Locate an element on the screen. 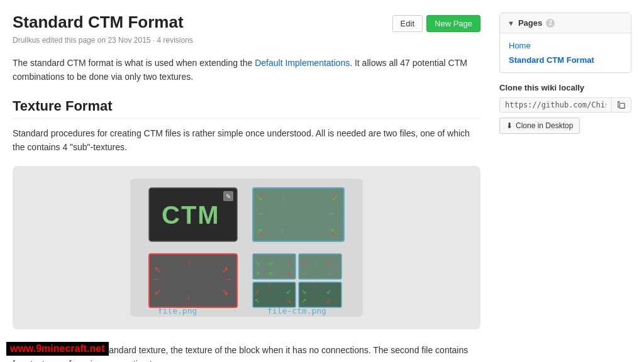 The image size is (644, 362). header-buttons: Edit New Page is located at coordinates (436, 23).